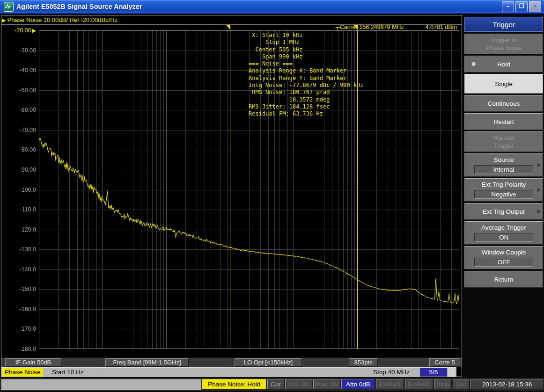 This screenshot has width=544, height=392. Describe the element at coordinates (535, 7) in the screenshot. I see `close-button: ×` at that location.